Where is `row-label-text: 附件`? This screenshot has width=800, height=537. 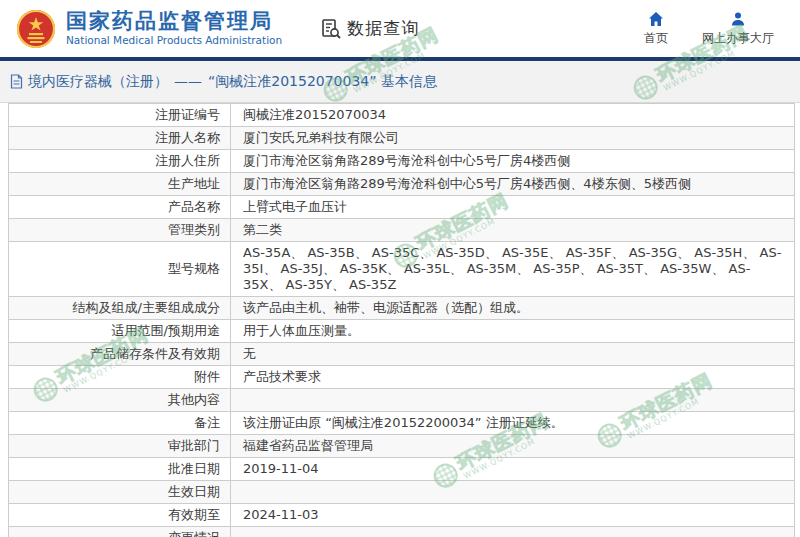
row-label-text: 附件 is located at coordinates (207, 377).